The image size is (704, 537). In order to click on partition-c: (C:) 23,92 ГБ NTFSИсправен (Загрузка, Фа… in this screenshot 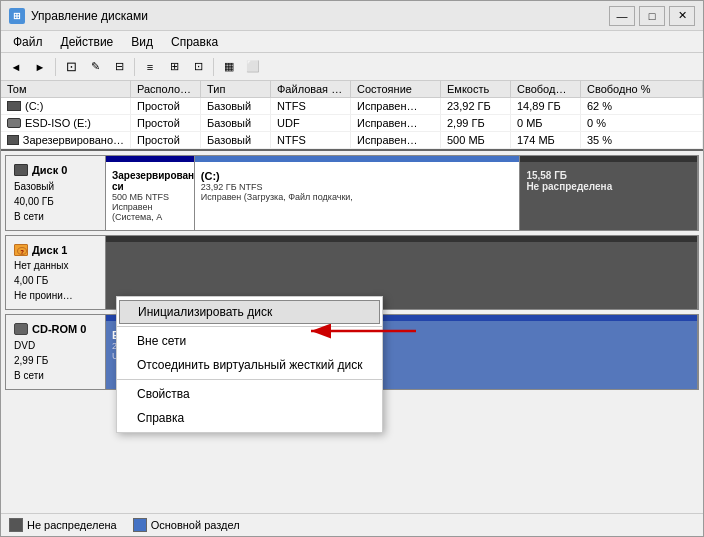, I will do `click(358, 193)`.